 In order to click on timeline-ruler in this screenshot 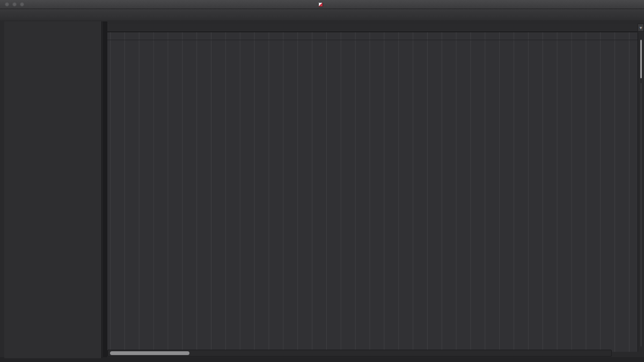, I will do `click(372, 28)`.